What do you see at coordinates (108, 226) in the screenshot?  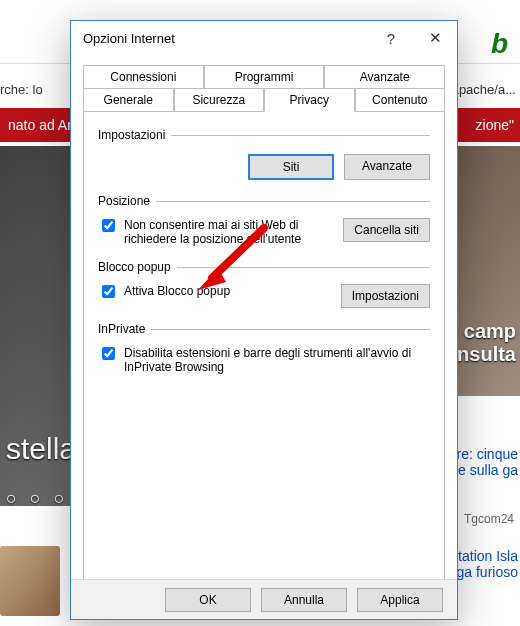 I see `posizione-checkbox` at bounding box center [108, 226].